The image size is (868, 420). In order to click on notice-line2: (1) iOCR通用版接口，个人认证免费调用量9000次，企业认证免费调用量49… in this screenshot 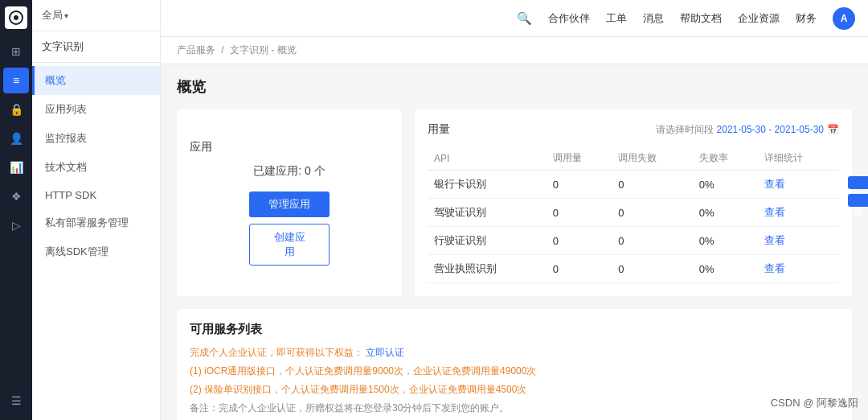, I will do `click(514, 372)`.